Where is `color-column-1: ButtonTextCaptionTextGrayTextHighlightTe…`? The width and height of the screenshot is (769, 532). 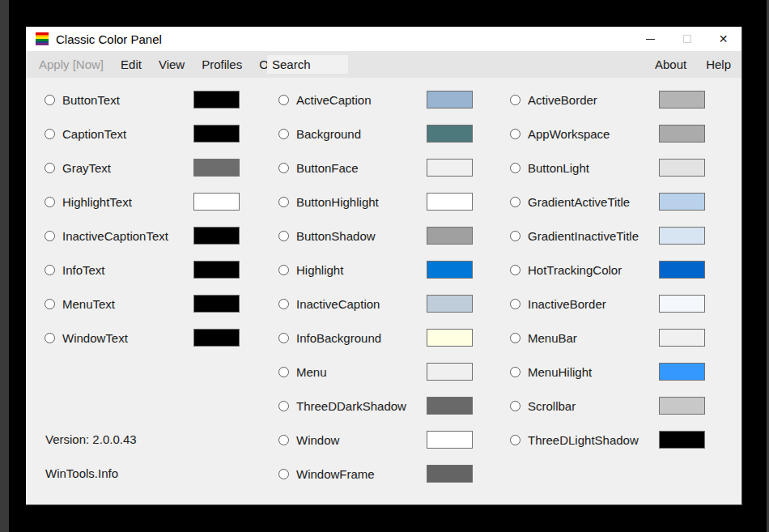 color-column-1: ButtonTextCaptionTextGrayTextHighlightTe… is located at coordinates (142, 227).